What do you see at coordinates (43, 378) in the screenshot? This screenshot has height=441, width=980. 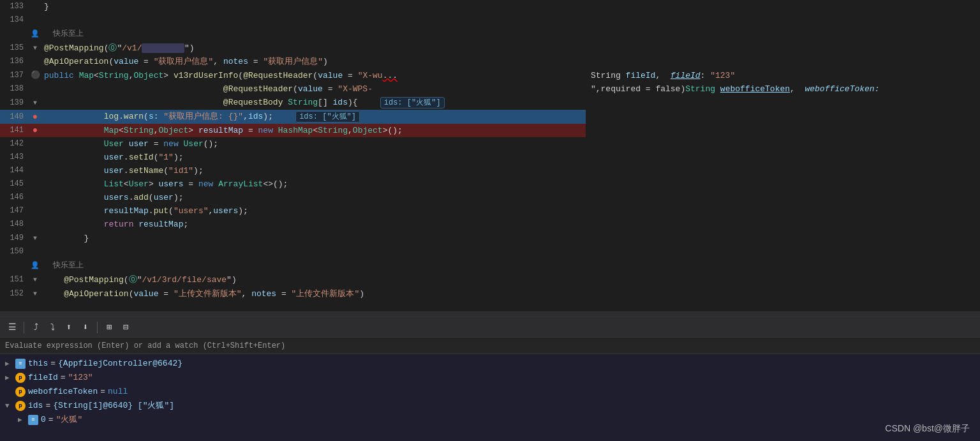 I see `var-name-var-fileId: fileId` at bounding box center [43, 378].